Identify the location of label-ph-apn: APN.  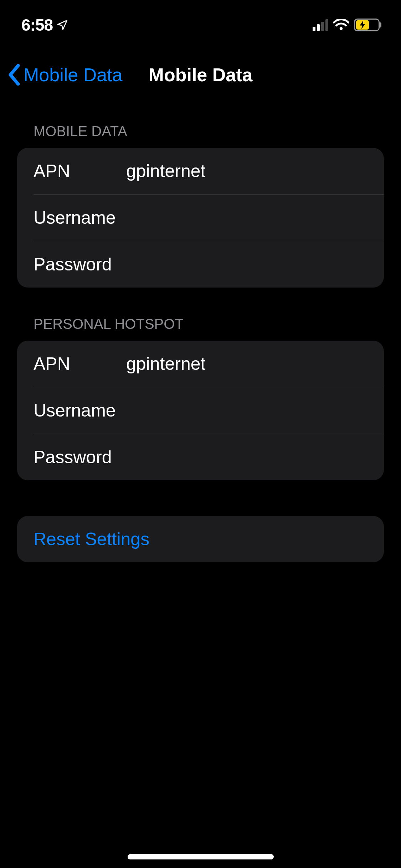
(76, 364).